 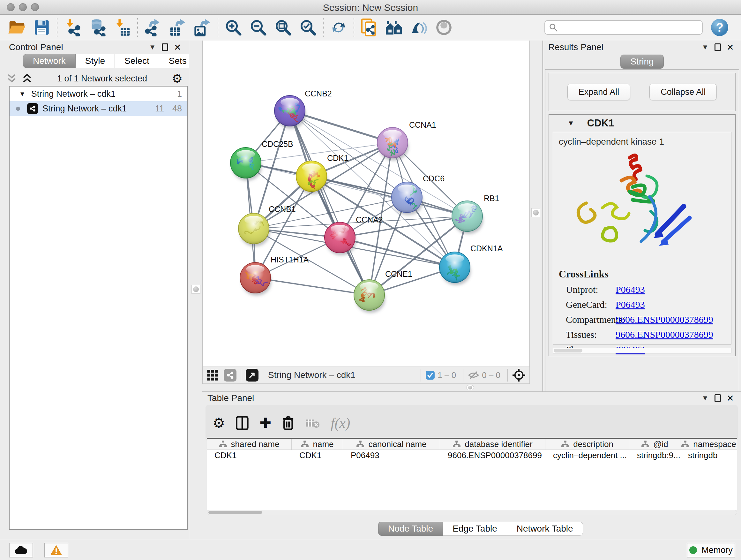 What do you see at coordinates (705, 47) in the screenshot?
I see `results-panel-collapse-icon: ▼` at bounding box center [705, 47].